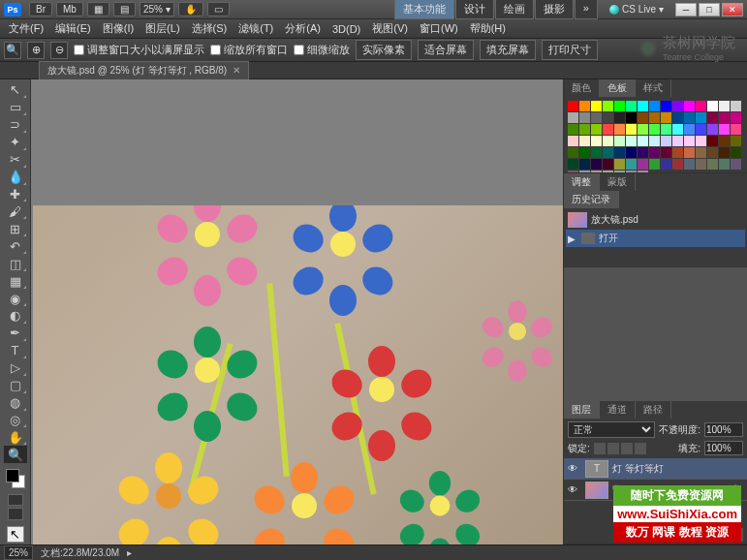 The height and width of the screenshot is (560, 747). Describe the element at coordinates (514, 10) in the screenshot. I see `workspace-tab-painting: 绘画` at that location.